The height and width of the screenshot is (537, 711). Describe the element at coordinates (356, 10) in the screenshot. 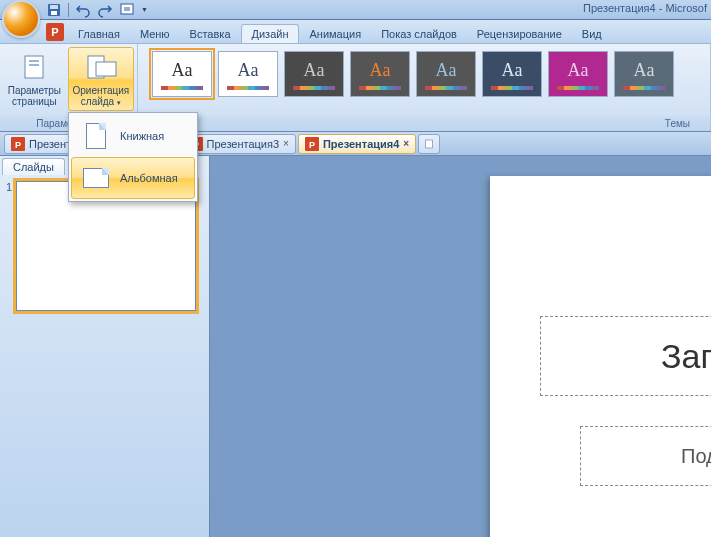

I see `title-bar: ▼ Презентация4 - Microsof` at that location.